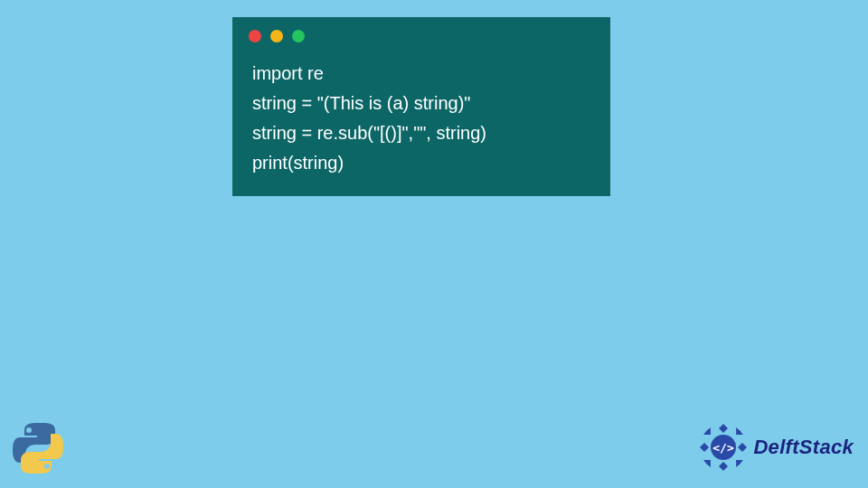 The width and height of the screenshot is (868, 488). Describe the element at coordinates (277, 36) in the screenshot. I see `minimize-icon` at that location.